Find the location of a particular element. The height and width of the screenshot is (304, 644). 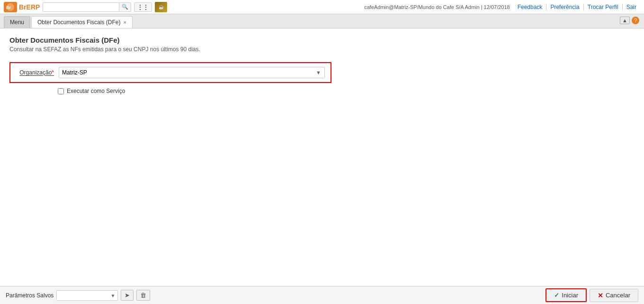

tabbar: Menu Obter Documentos Fiscais (DFe) × ▲ … is located at coordinates (322, 21).